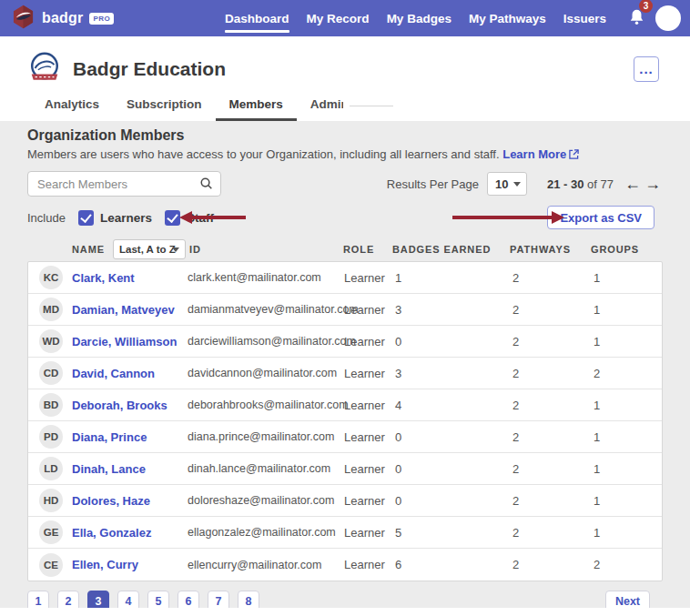 The image size is (690, 616). Describe the element at coordinates (626, 249) in the screenshot. I see `column-header-groups: GROUPS` at that location.